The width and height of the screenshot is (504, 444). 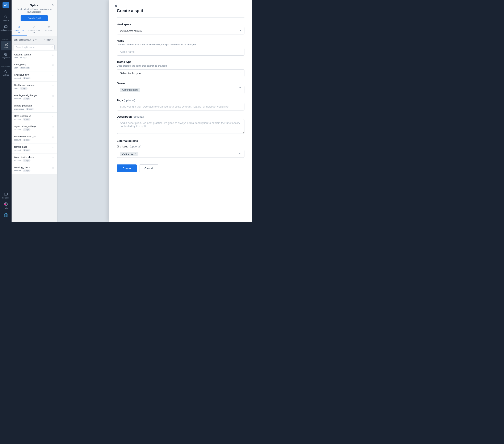 What do you see at coordinates (52, 40) in the screenshot?
I see `filter-chevron-icon` at bounding box center [52, 40].